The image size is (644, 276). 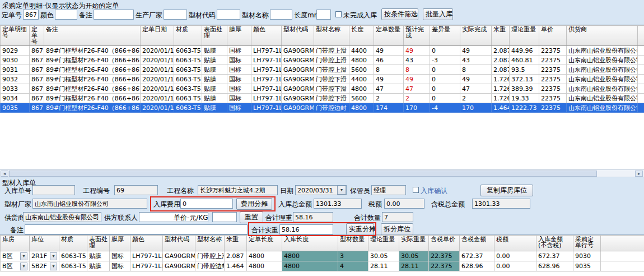 I want to click on grid-cell: 174, so click(x=389, y=108).